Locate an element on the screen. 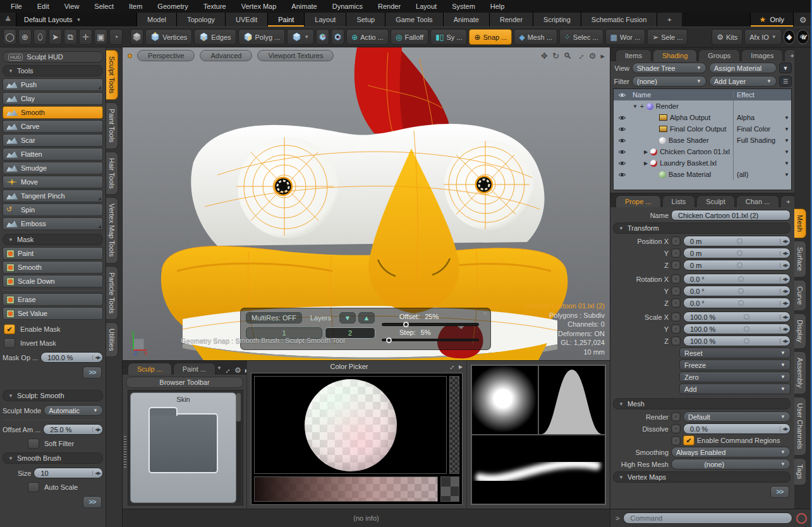 This screenshot has height=527, width=812. viewport-state-dot-icon is located at coordinates (130, 56).